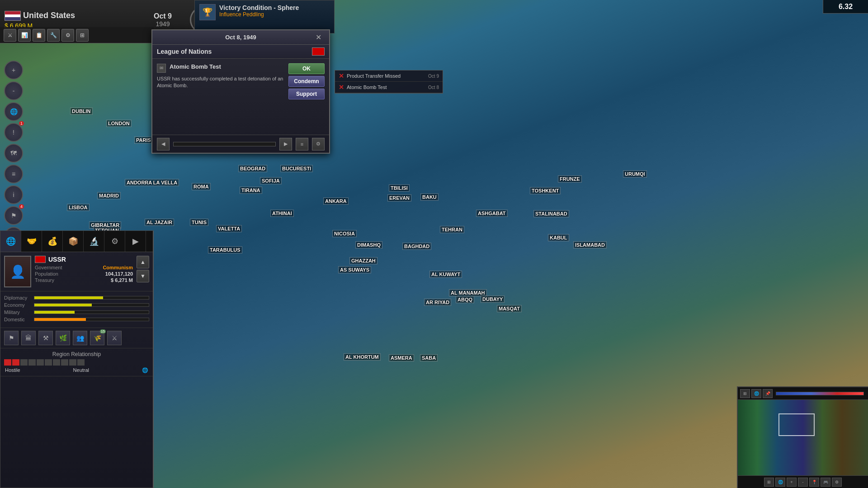  What do you see at coordinates (18, 305) in the screenshot?
I see `economy-stat-label: Economy` at bounding box center [18, 305].